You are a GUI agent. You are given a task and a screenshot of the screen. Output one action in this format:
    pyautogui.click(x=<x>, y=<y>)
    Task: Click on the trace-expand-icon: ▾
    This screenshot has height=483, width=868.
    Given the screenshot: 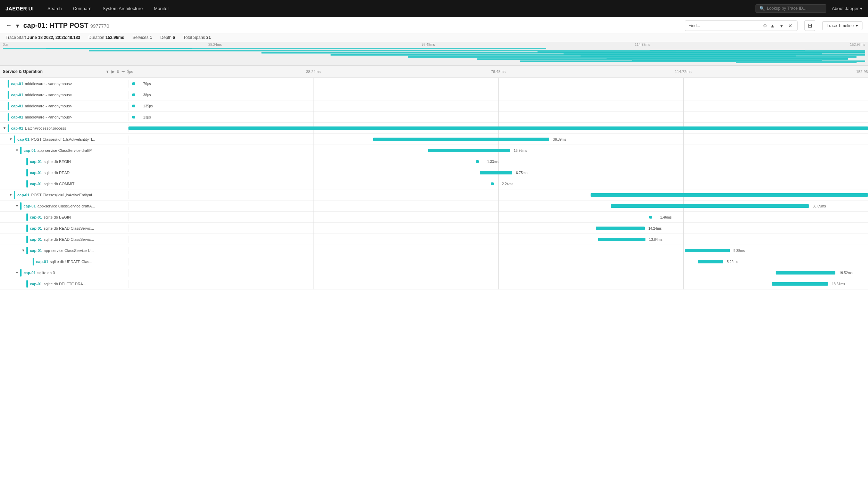 What is the action you would take?
    pyautogui.click(x=17, y=26)
    